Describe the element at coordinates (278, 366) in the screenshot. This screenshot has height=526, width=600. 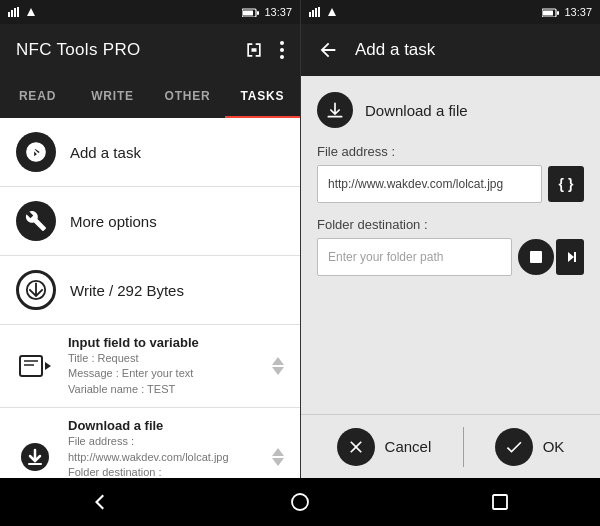
I see `input-field-arrows` at that location.